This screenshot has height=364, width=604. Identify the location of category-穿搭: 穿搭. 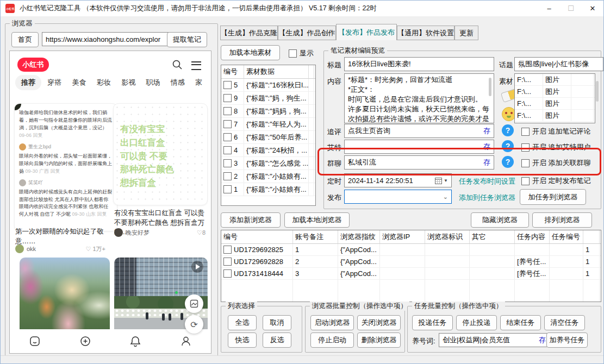
(54, 83).